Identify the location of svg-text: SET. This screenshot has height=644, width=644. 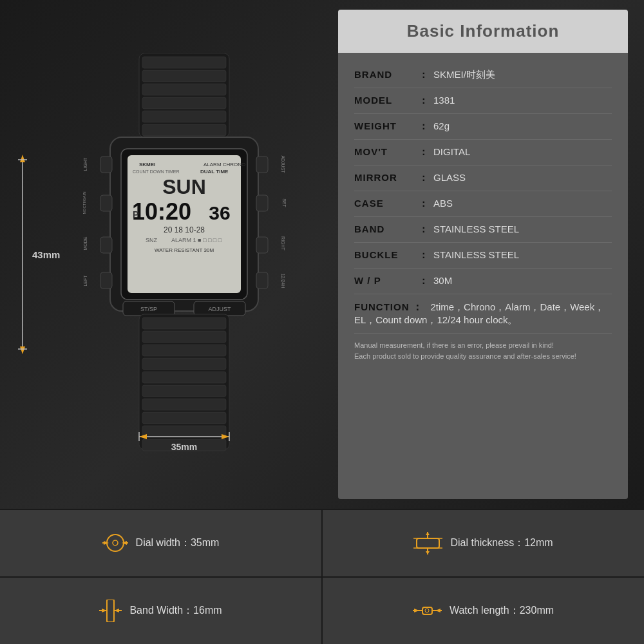
(285, 203).